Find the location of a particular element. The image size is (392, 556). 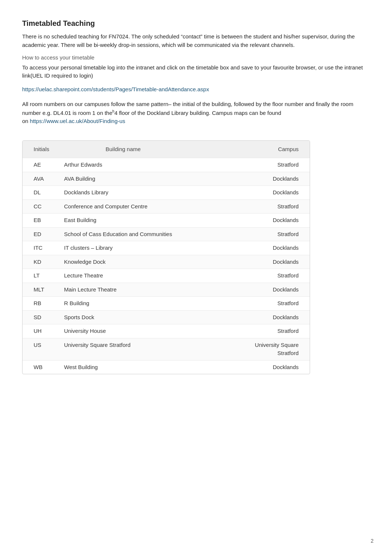

cell-initials: US is located at coordinates (40, 349).